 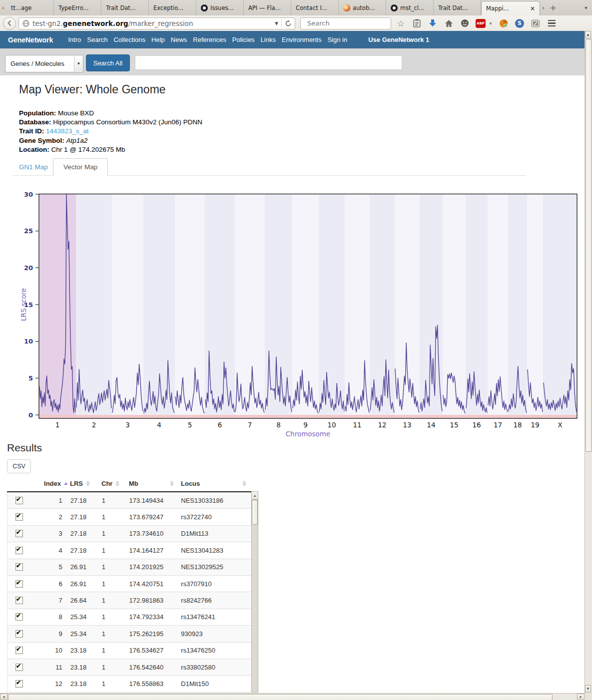 What do you see at coordinates (255, 592) in the screenshot?
I see `table-scrollbar: ▲` at bounding box center [255, 592].